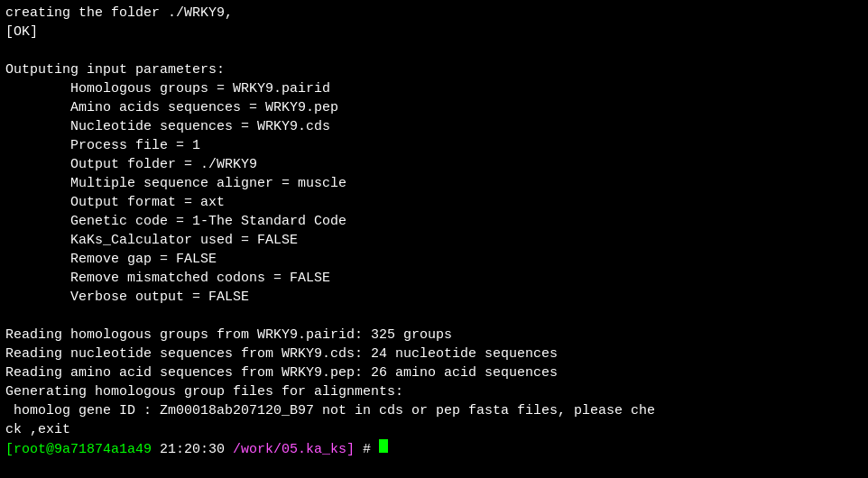 This screenshot has width=868, height=478. What do you see at coordinates (434, 298) in the screenshot?
I see `output-line-16: Verbose output = FALSE` at bounding box center [434, 298].